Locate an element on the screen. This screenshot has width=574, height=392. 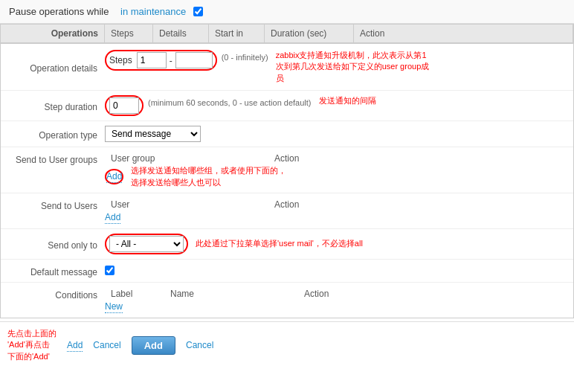
send-to-user-groups-row: Send to User groups User group Action is located at coordinates (287, 170).